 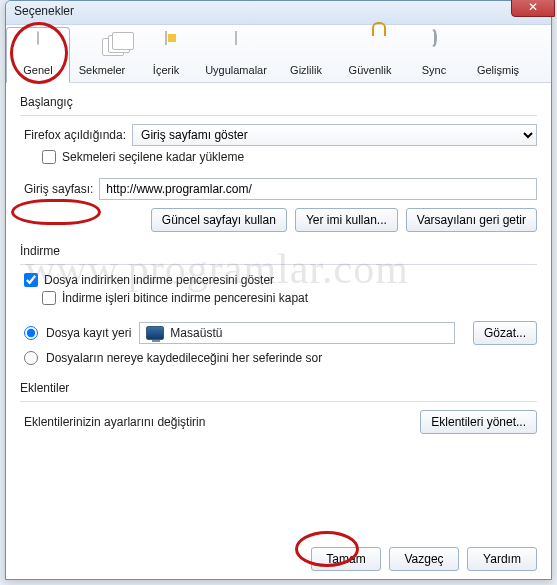 What do you see at coordinates (38, 55) in the screenshot?
I see `tab-general: Genel` at bounding box center [38, 55].